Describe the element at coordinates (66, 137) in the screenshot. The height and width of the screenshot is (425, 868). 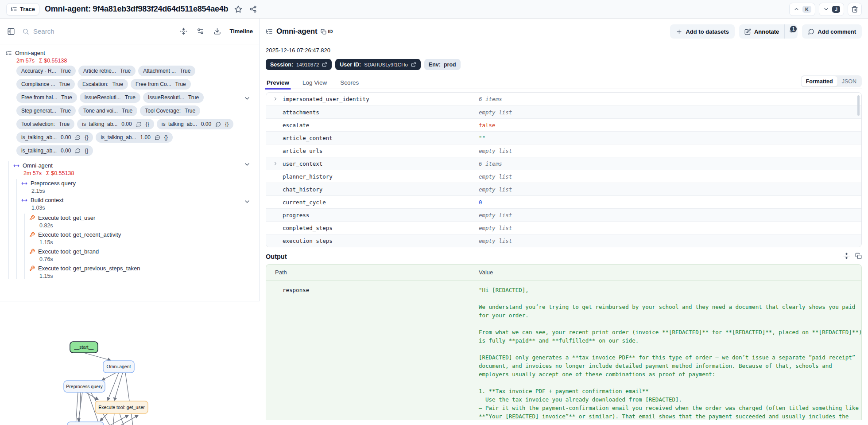
I see `score-badge-value: 0.00` at that location.